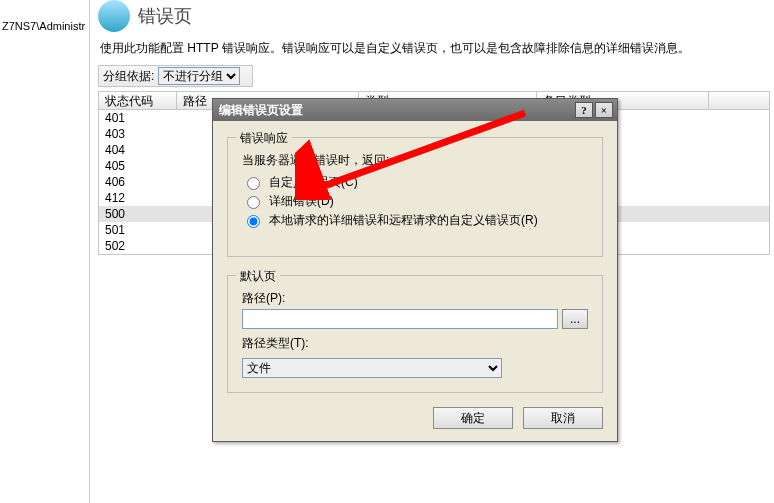 The height and width of the screenshot is (503, 774). What do you see at coordinates (138, 198) in the screenshot?
I see `cell-status: 412` at bounding box center [138, 198].